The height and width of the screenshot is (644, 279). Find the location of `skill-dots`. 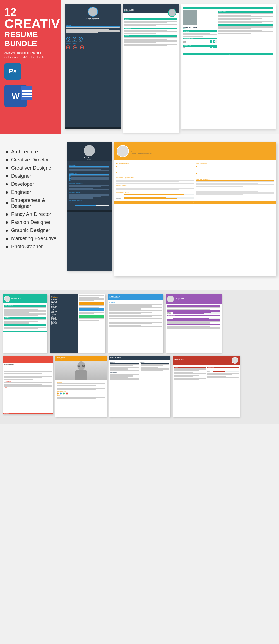

skill-dots is located at coordinates (213, 42).